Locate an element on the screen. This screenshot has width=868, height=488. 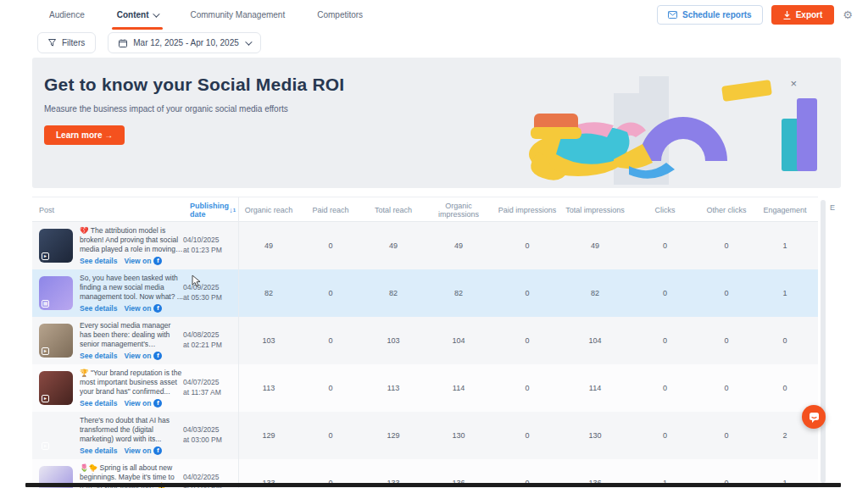
column-header-total-reach: Total reach is located at coordinates (393, 210).